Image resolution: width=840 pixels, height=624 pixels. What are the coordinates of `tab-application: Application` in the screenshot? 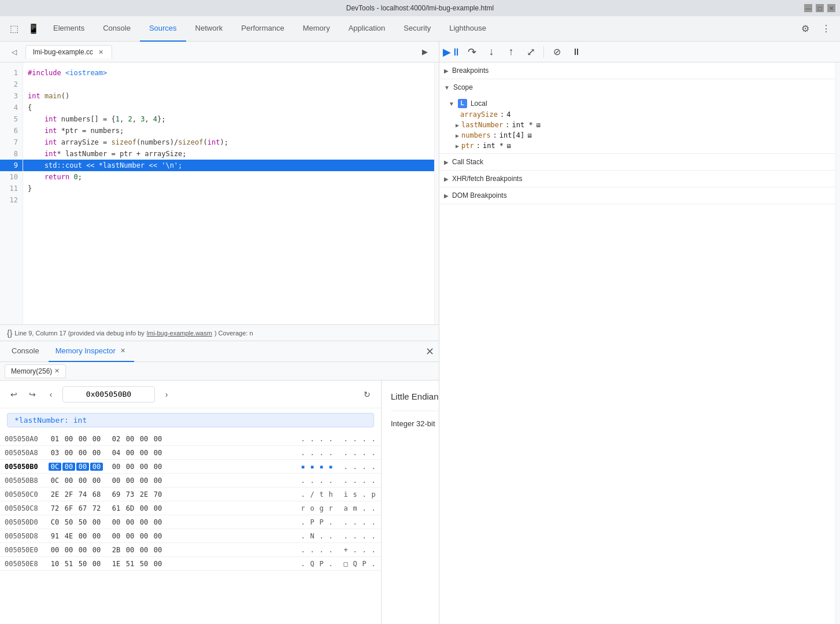 It's located at (367, 29).